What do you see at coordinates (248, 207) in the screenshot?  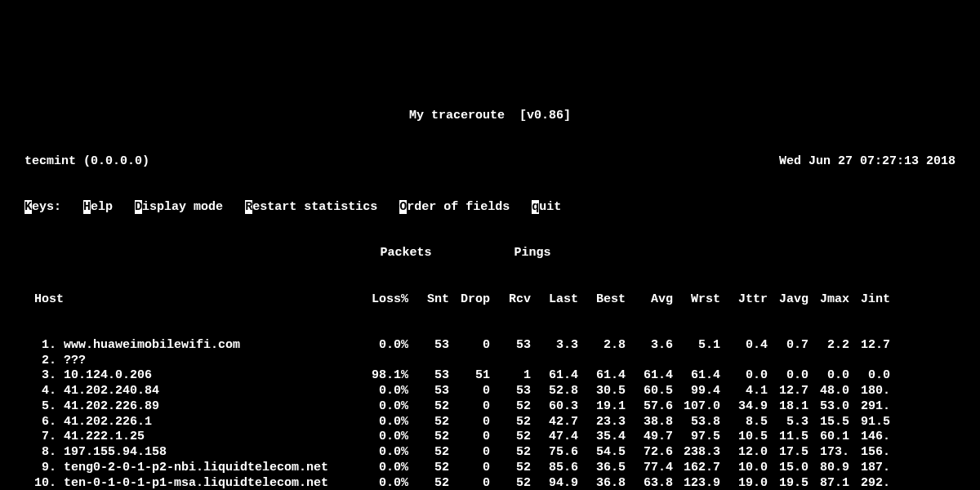 I see `restart-key: R` at bounding box center [248, 207].